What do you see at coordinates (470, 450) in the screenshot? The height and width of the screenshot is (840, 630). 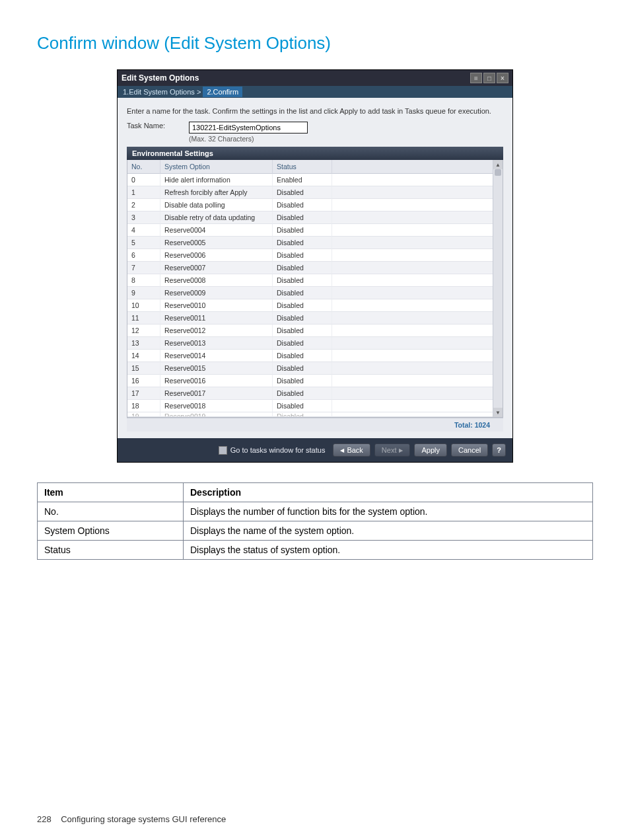 I see `cancel-button: Cancel` at bounding box center [470, 450].